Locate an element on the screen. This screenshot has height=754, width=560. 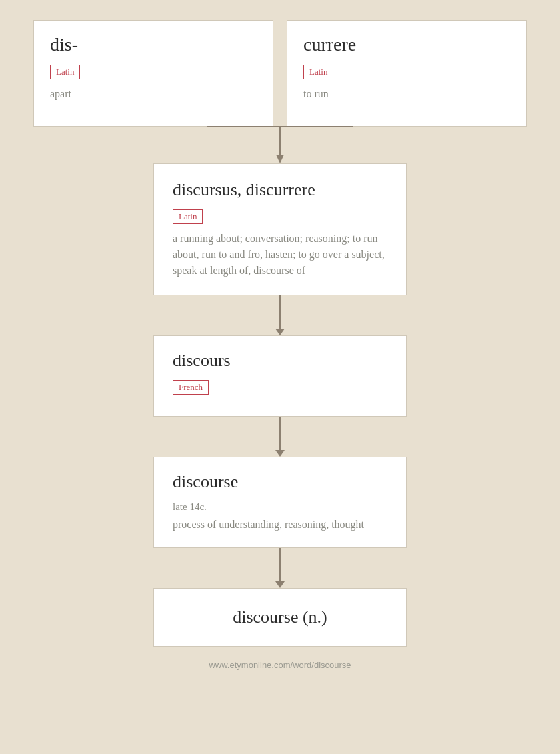
card-discours-language: French is located at coordinates (191, 387).